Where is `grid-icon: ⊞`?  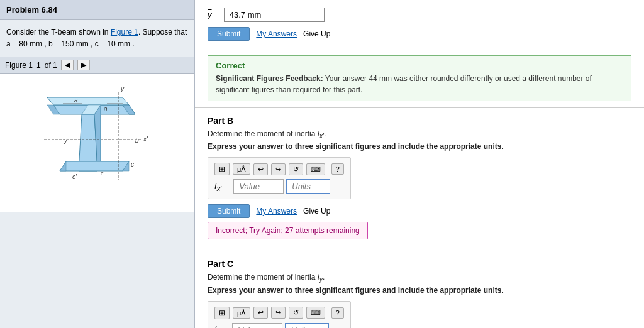 grid-icon: ⊞ is located at coordinates (222, 169).